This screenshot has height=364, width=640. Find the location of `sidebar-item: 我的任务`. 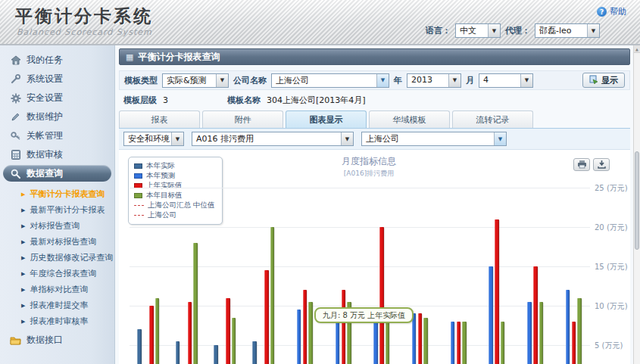

sidebar-item: 我的任务 is located at coordinates (58, 61).